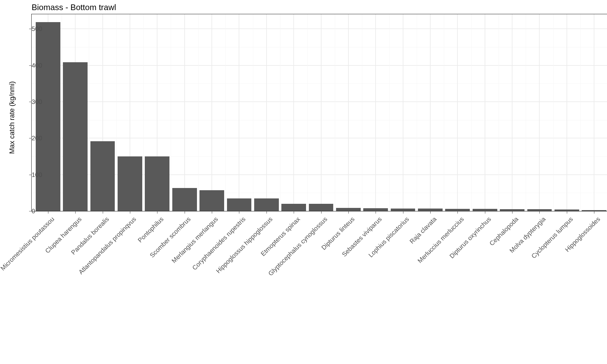 The width and height of the screenshot is (607, 364). I want to click on x-tick-label: Merlangius merlangus, so click(195, 240).